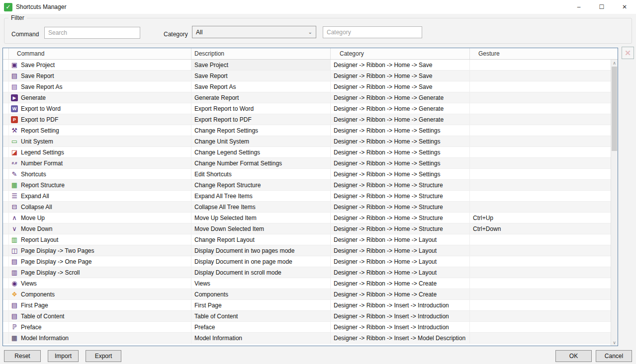  What do you see at coordinates (100, 109) in the screenshot?
I see `command-cell: WExport to Word` at bounding box center [100, 109].